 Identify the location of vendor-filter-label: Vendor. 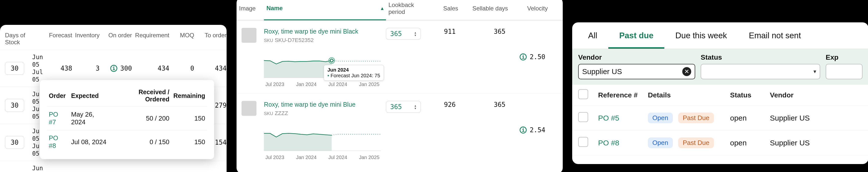
(637, 57).